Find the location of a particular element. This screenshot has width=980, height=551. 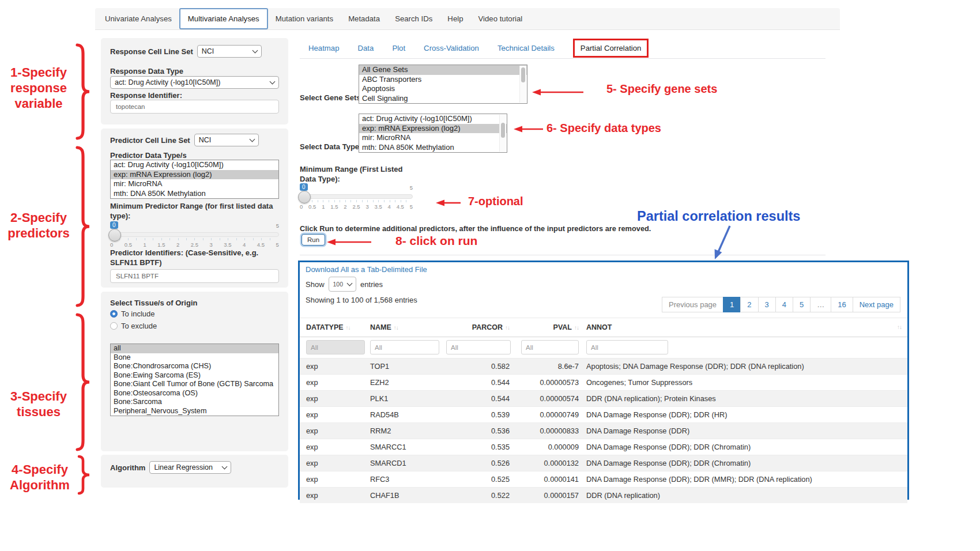

column-header-name: NAME is located at coordinates (408, 327).